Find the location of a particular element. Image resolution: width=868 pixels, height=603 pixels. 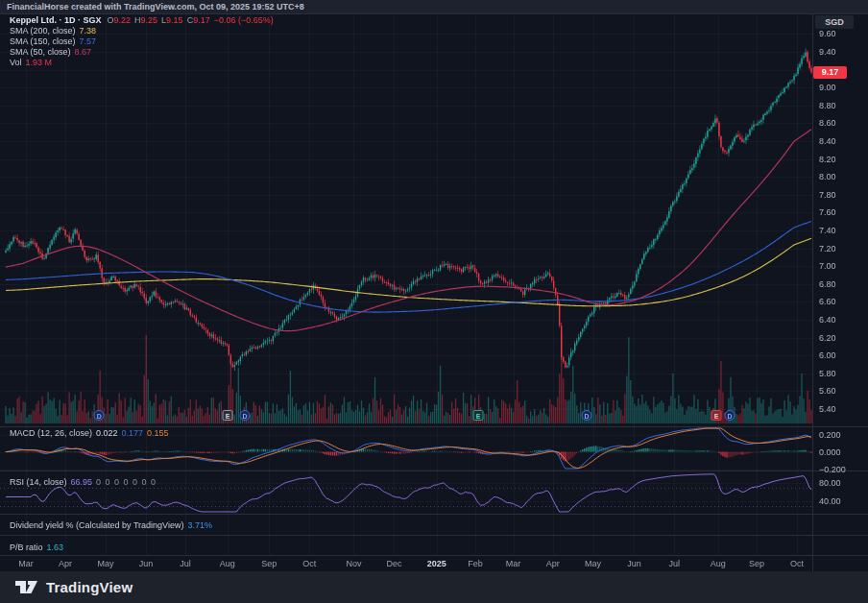

sma200-value: 7.38 is located at coordinates (88, 31).